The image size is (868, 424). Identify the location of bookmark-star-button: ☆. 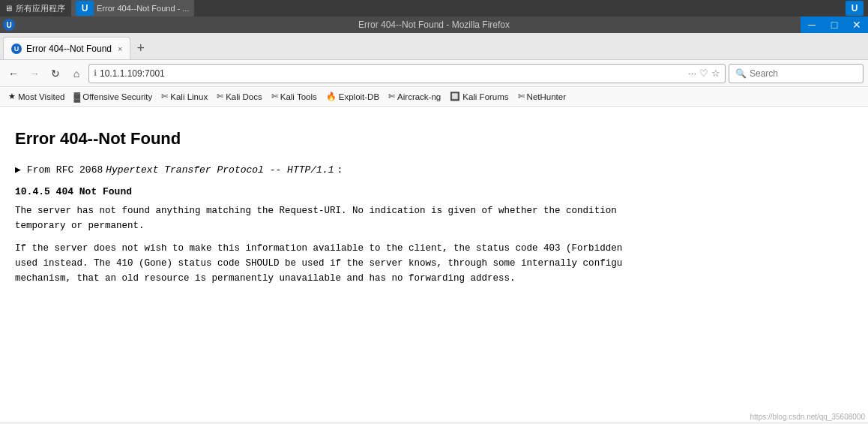
(716, 74).